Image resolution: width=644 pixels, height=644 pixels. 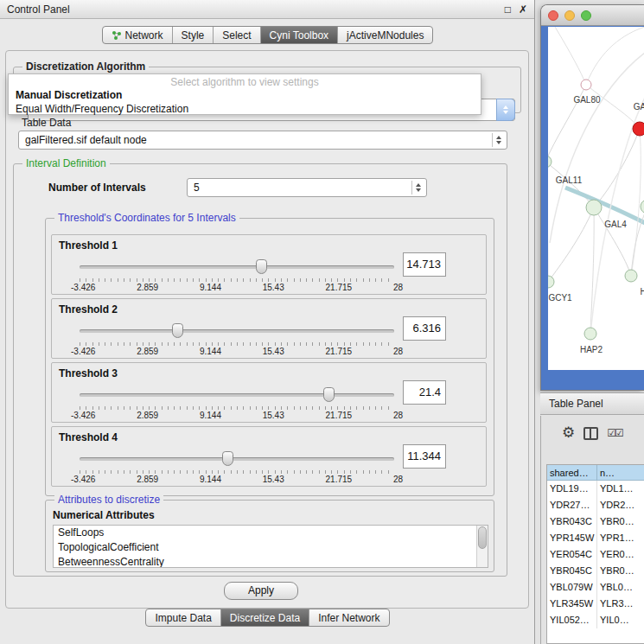 I want to click on network-node-label: GAL80, so click(x=587, y=100).